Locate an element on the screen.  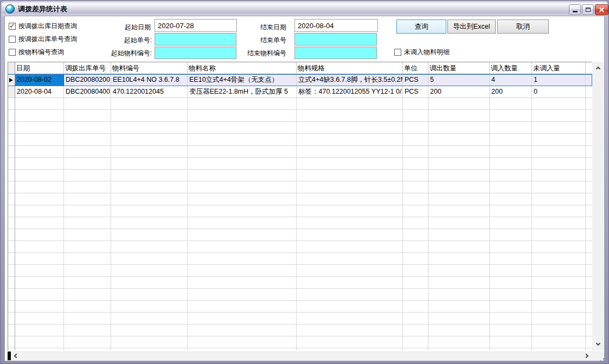
chevron-left-icon is located at coordinates (16, 356).